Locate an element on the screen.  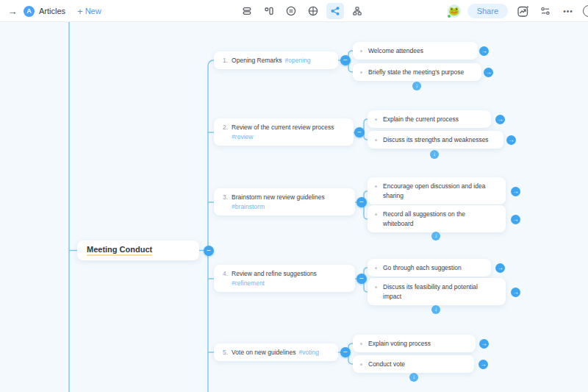
collapse-button-root: − is located at coordinates (209, 251).